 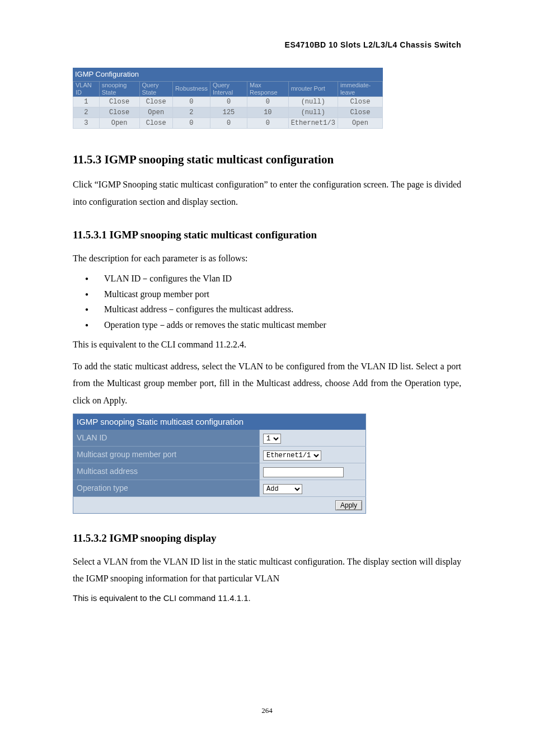 I want to click on operation-type-select: Add, so click(x=283, y=489).